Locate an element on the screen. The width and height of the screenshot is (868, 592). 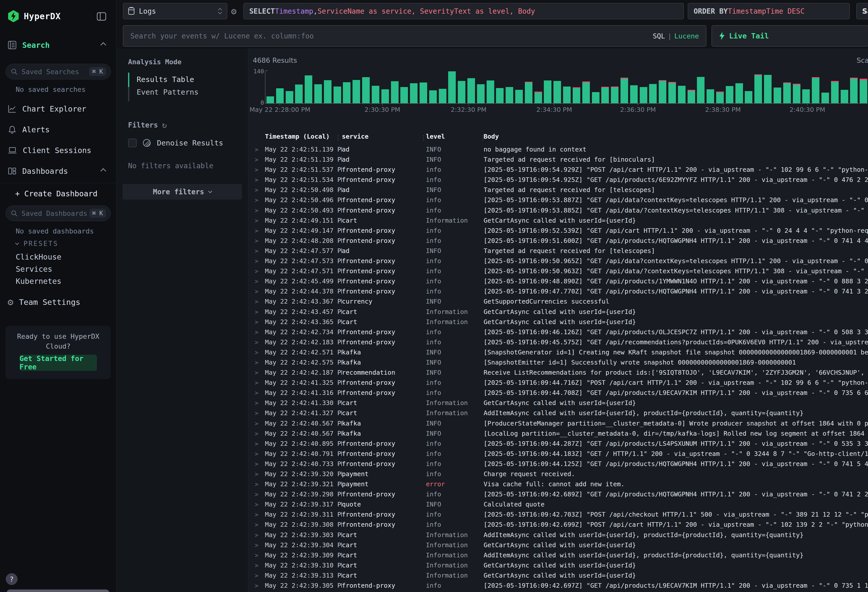
table-row: >May 22 2:42:39.298 PMfrontend-proxyinfo… is located at coordinates (561, 495).